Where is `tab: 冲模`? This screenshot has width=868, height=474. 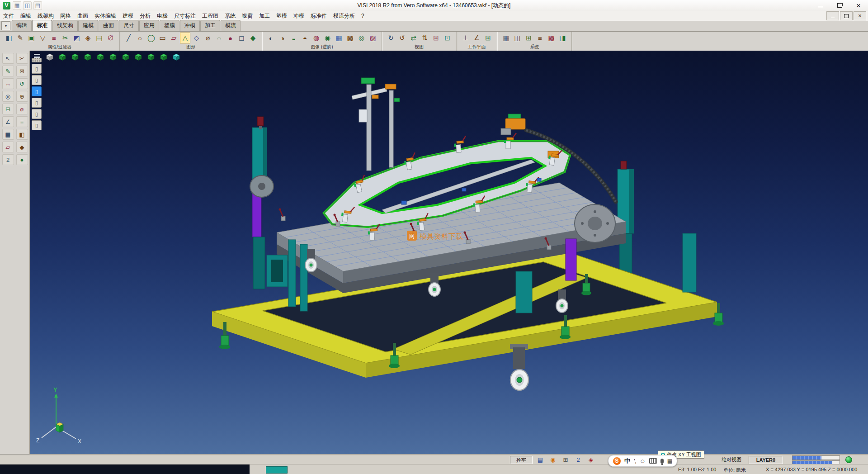 tab: 冲模 is located at coordinates (190, 25).